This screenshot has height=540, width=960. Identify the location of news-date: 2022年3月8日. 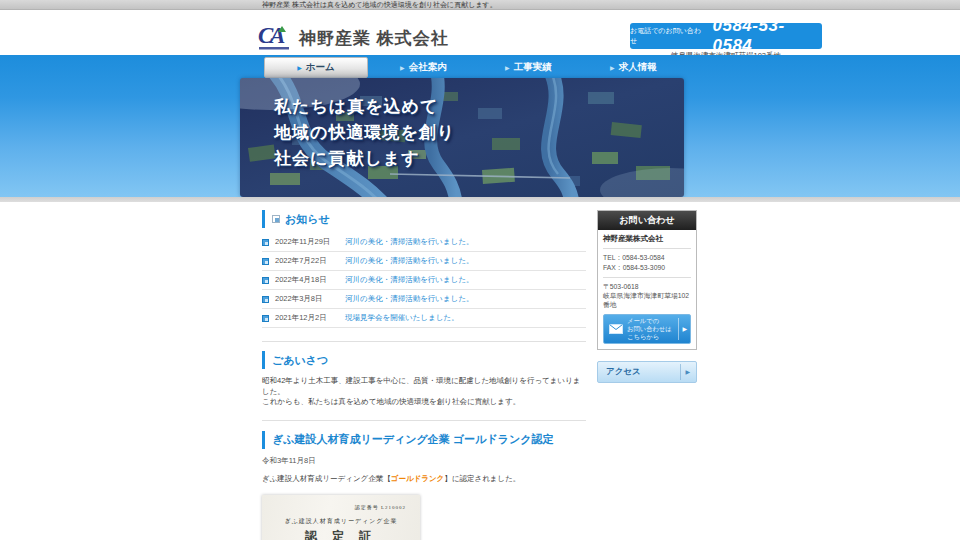
(310, 299).